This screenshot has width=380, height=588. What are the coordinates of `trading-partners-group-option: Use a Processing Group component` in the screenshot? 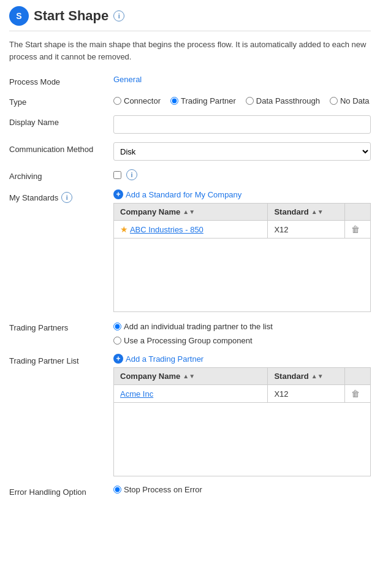 It's located at (183, 341).